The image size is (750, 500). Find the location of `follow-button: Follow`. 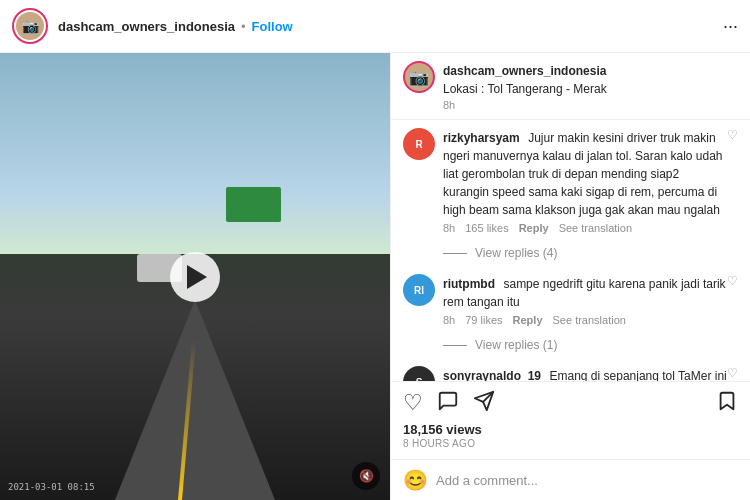

follow-button: Follow is located at coordinates (272, 26).